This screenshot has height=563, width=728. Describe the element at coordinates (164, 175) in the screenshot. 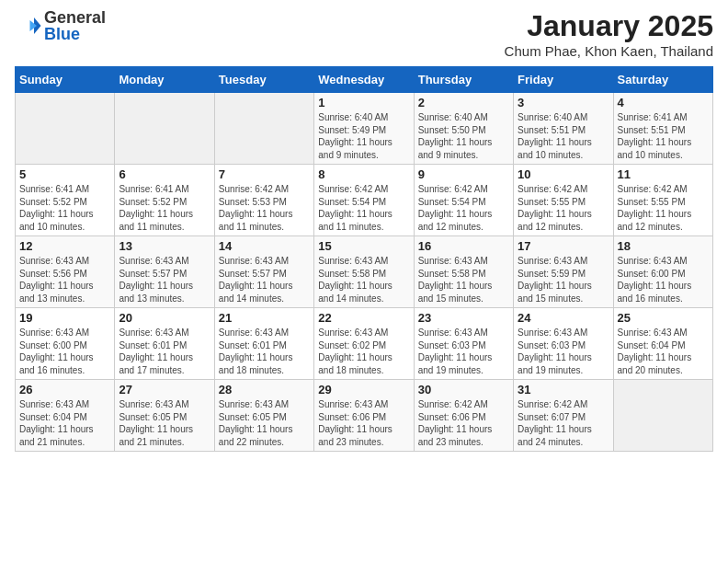

I see `day-number: 6` at that location.